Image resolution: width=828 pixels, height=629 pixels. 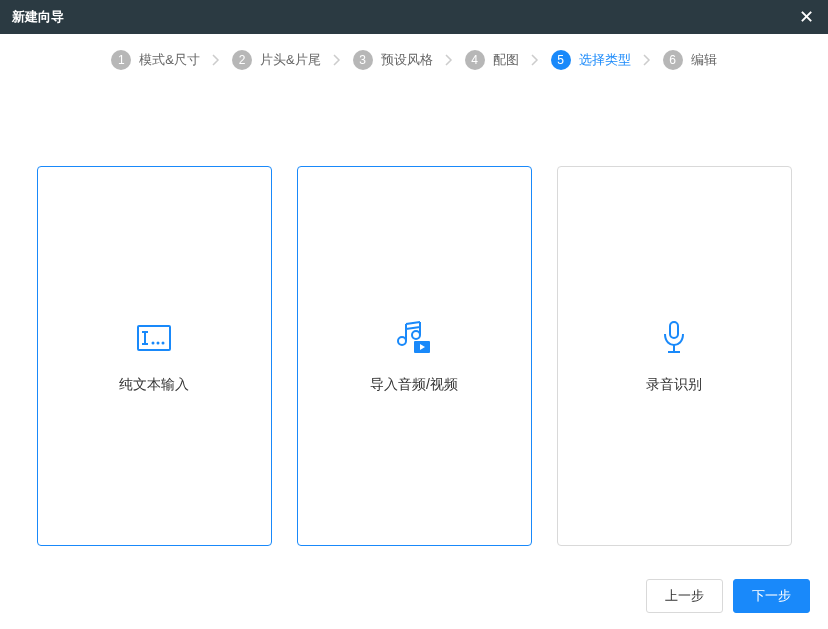 I want to click on stepper: 1 模式&尺寸 2 片头&片尾 3 预设风格 4 配图 5 选择类型 6 编辑, so click(x=414, y=60).